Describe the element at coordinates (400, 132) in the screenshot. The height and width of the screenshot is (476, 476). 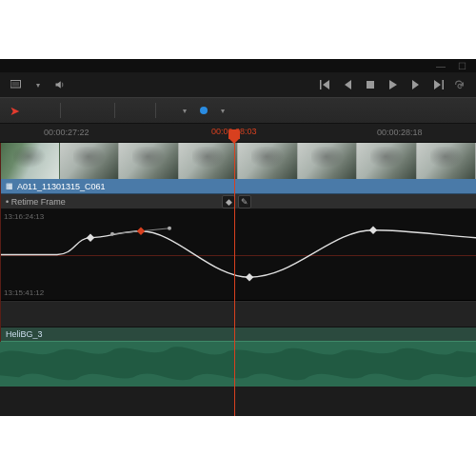
I see `ruler-timecode: 00:00:28:18` at that location.